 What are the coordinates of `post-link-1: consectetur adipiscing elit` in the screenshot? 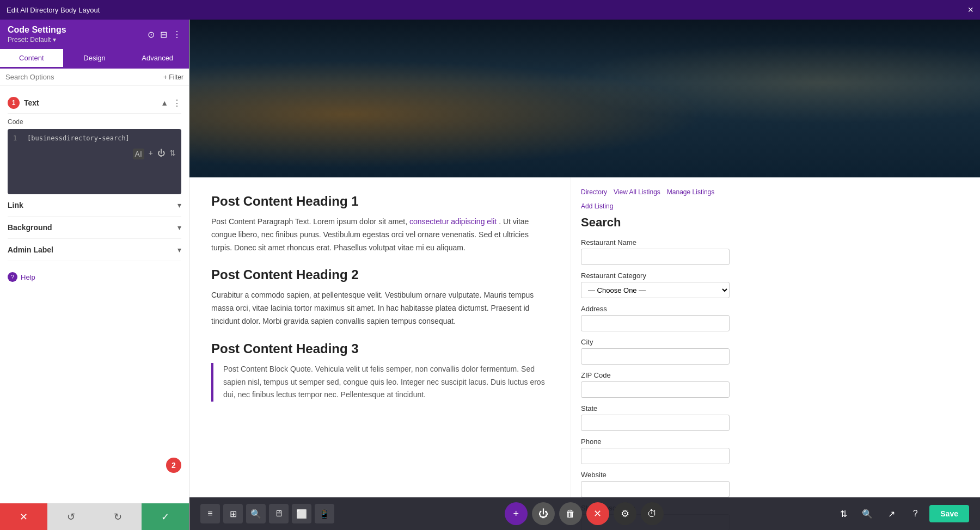 It's located at (453, 221).